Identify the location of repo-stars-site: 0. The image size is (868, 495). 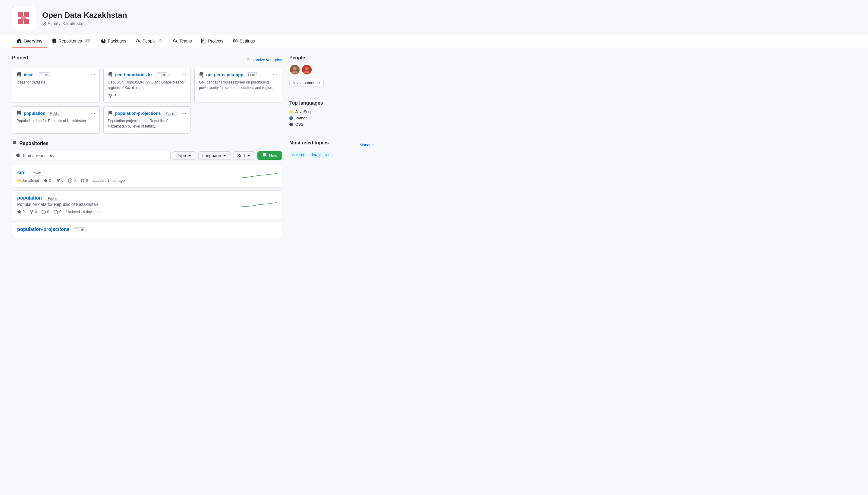
(48, 181).